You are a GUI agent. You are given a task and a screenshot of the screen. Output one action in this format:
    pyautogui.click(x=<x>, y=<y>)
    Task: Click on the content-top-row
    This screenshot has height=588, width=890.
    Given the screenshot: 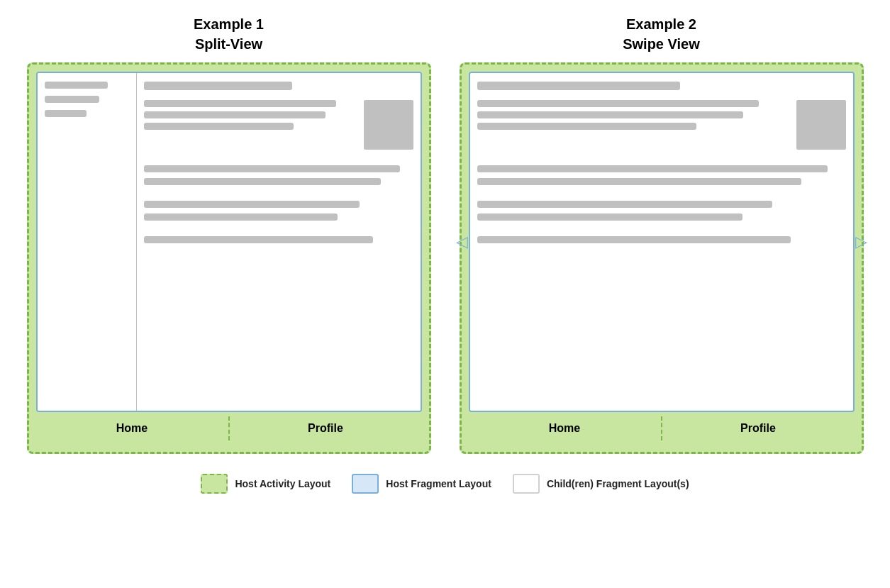 What is the action you would take?
    pyautogui.click(x=279, y=125)
    